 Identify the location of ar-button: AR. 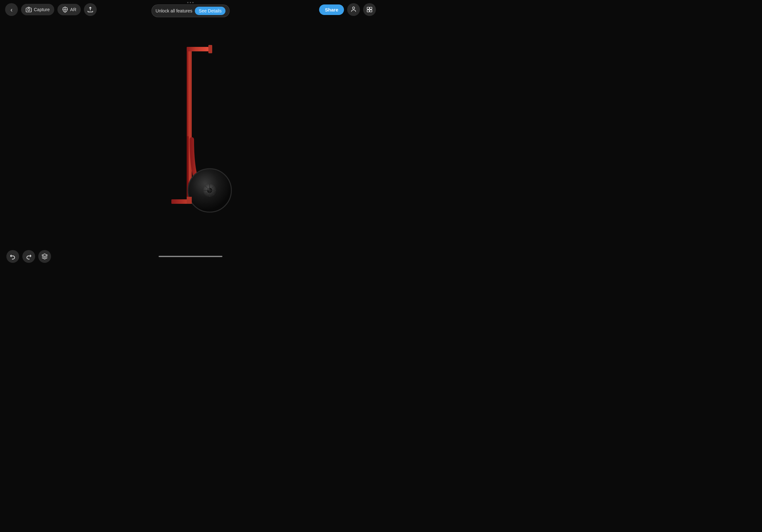
(69, 10).